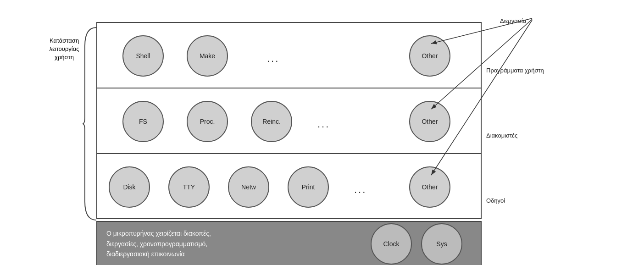  What do you see at coordinates (513, 21) in the screenshot?
I see `label-process: Διεργασία` at bounding box center [513, 21].